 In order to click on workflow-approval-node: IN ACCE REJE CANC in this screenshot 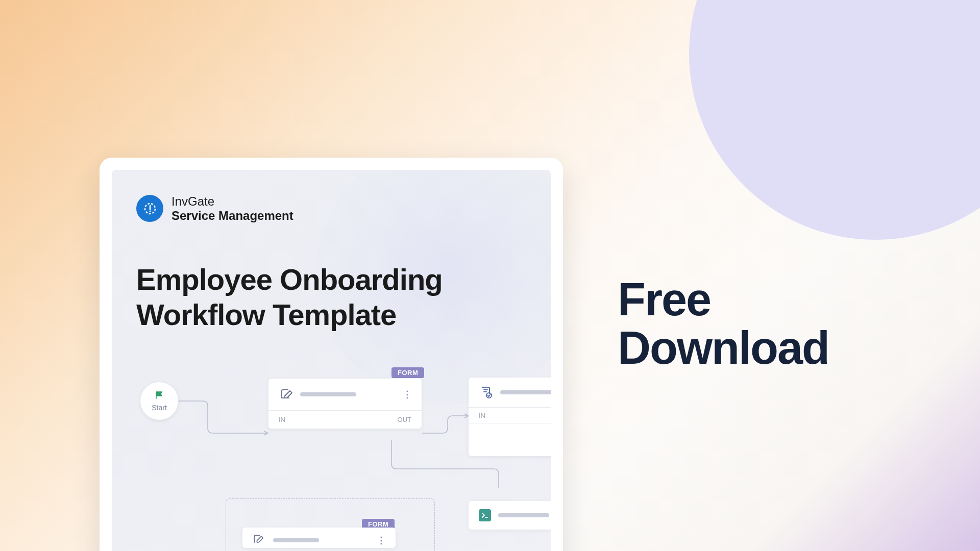, I will do `click(509, 417)`.